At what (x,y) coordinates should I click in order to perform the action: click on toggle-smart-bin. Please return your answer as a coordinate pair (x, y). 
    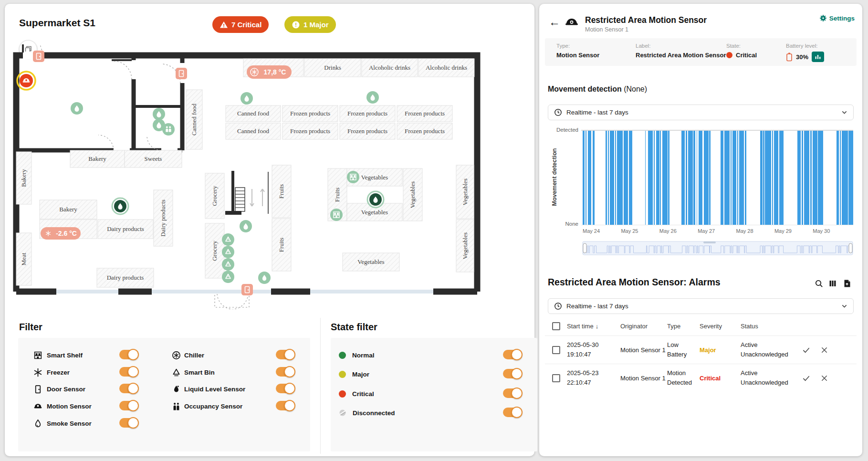
    Looking at the image, I should click on (285, 372).